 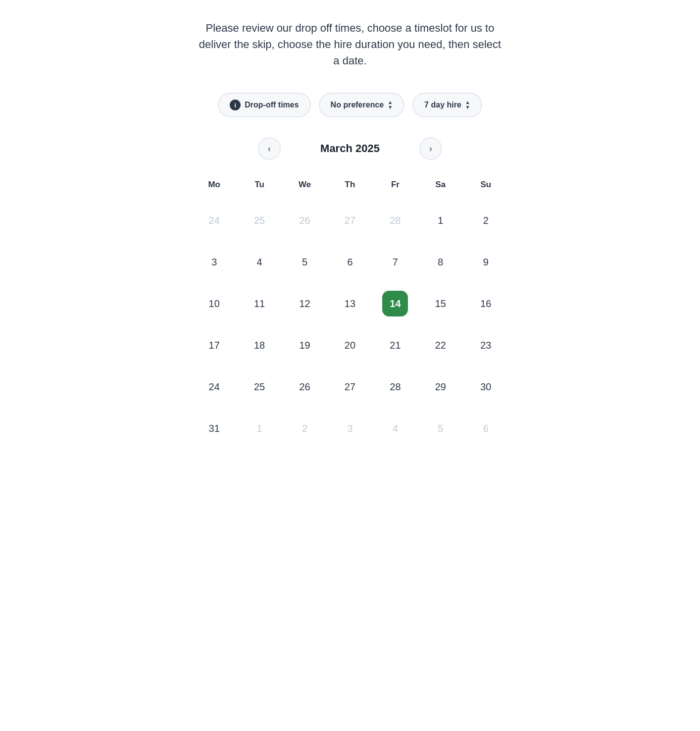 What do you see at coordinates (486, 345) in the screenshot?
I see `day-number: 23` at bounding box center [486, 345].